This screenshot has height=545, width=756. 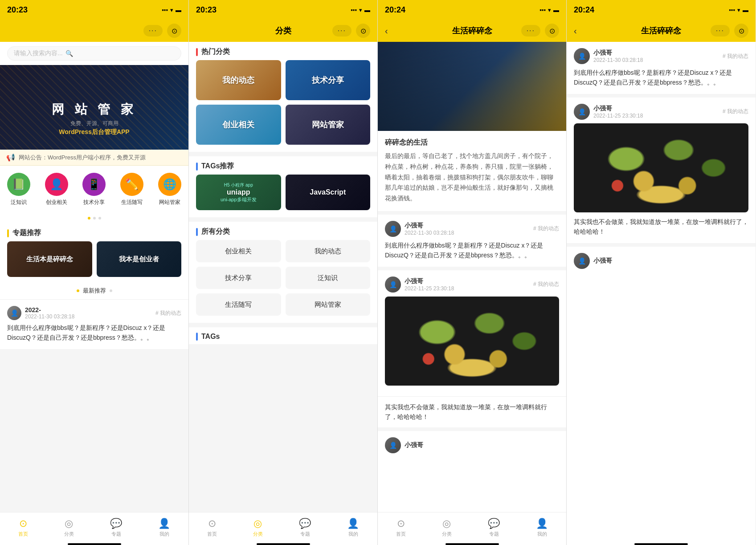 I want to click on panel4-post-meta-2: 👤 小强哥 2022-11-25 23:30:18 # 我的动态, so click(x=661, y=112).